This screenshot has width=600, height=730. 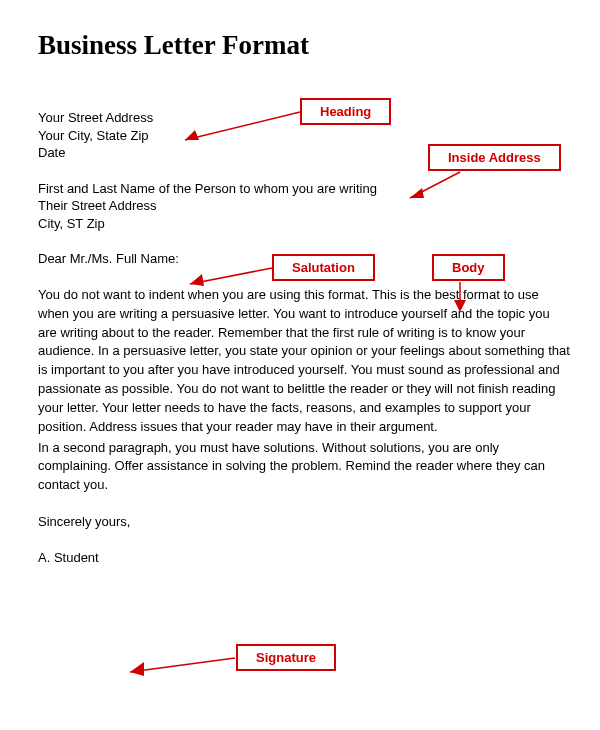 What do you see at coordinates (324, 268) in the screenshot?
I see `label-salutation: Salutation` at bounding box center [324, 268].